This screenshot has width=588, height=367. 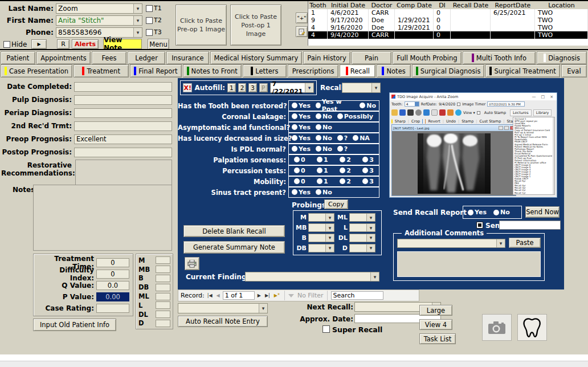 What do you see at coordinates (393, 71) in the screenshot?
I see `tab-notes: Notes` at bounding box center [393, 71].